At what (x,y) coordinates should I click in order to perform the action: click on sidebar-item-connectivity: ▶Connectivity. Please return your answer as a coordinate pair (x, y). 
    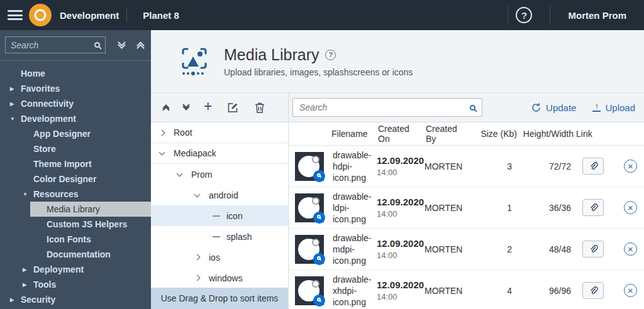
    Looking at the image, I should click on (75, 104).